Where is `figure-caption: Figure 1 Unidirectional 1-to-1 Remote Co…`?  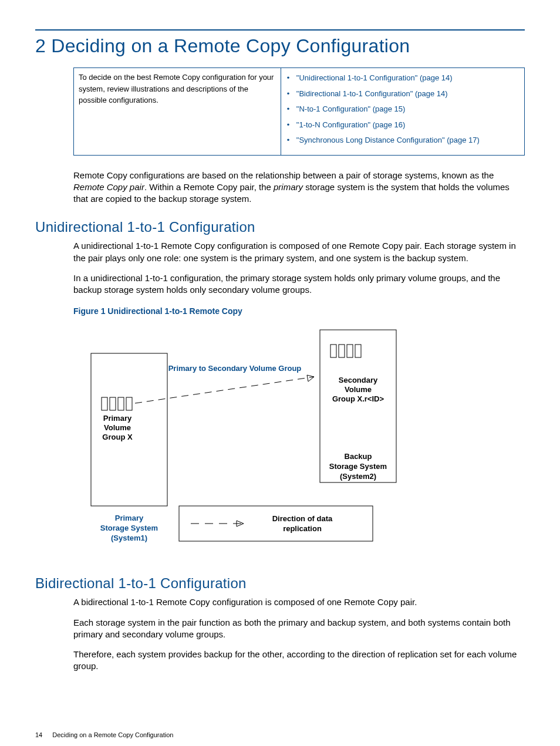 figure-caption: Figure 1 Unidirectional 1-to-1 Remote Co… is located at coordinates (299, 311).